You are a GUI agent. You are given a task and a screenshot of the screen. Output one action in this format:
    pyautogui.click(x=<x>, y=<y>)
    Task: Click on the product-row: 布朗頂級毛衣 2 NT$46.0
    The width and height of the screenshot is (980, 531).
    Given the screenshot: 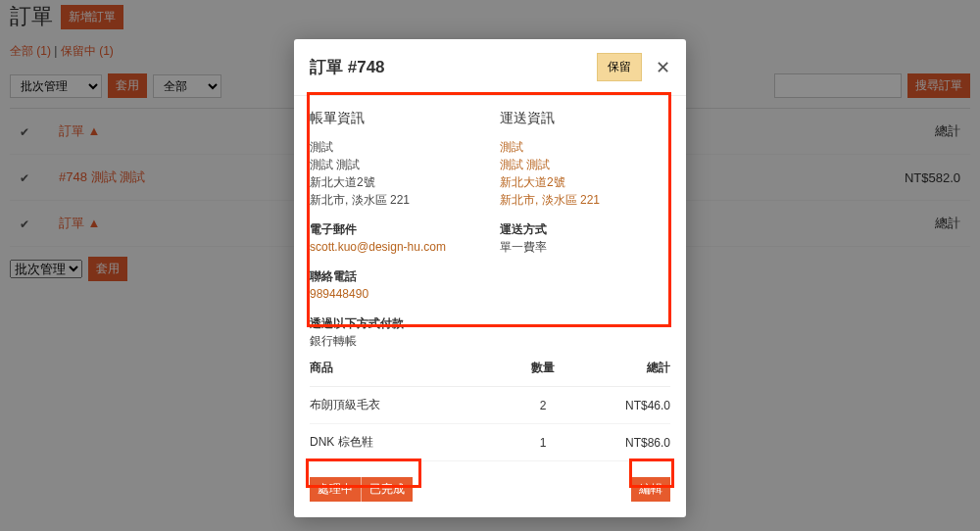 What is the action you would take?
    pyautogui.click(x=490, y=406)
    